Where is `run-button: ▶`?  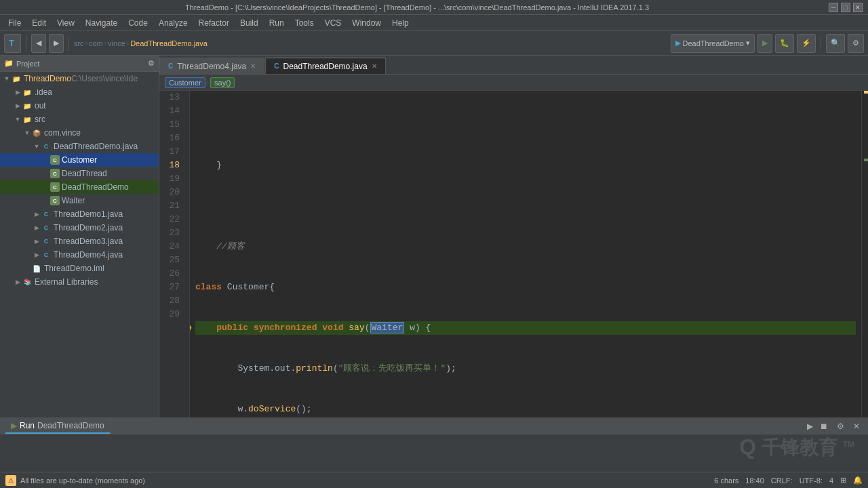 run-button: ▶ is located at coordinates (765, 43).